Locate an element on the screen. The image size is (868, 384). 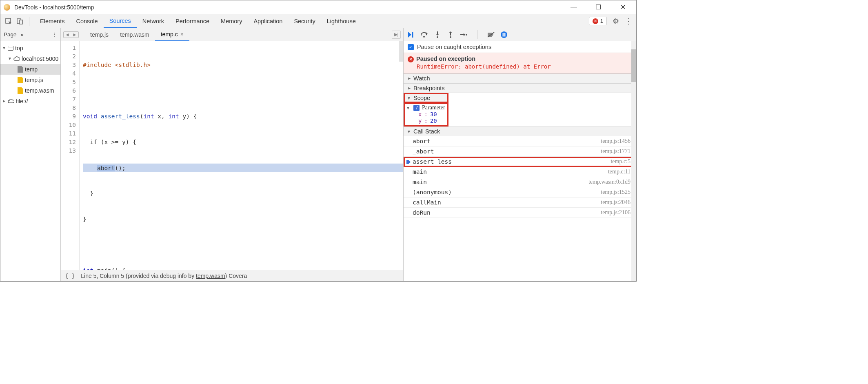
tab-performance: Performance is located at coordinates (193, 21).